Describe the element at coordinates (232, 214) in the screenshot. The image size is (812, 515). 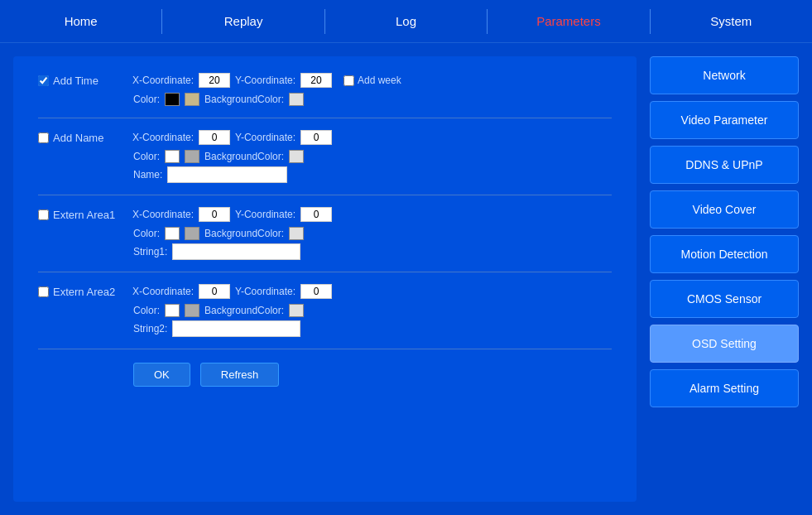
I see `extern-area1-coords: X-Coordinate: Y-Coordinate:` at that location.